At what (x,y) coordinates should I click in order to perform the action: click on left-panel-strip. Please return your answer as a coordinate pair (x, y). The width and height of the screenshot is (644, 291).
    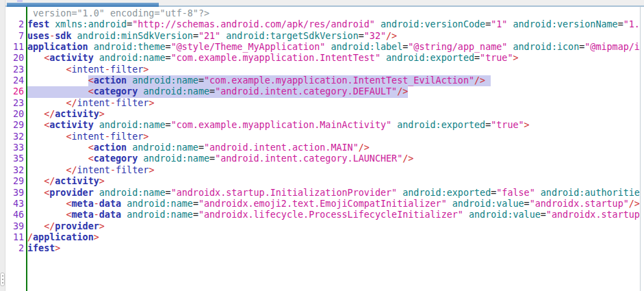
    Looking at the image, I should click on (3, 145).